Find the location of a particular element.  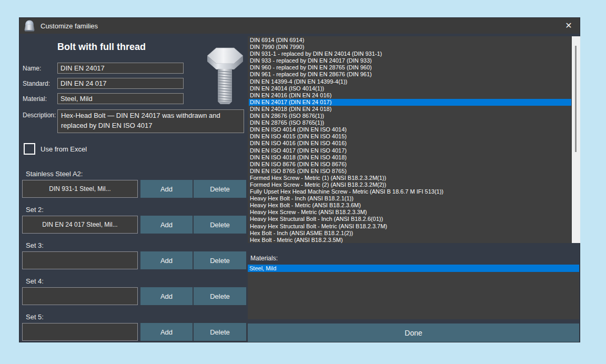

standards-list-item: DIN EN ISO 4018 (DIN EN ISO 4018) is located at coordinates (410, 158).